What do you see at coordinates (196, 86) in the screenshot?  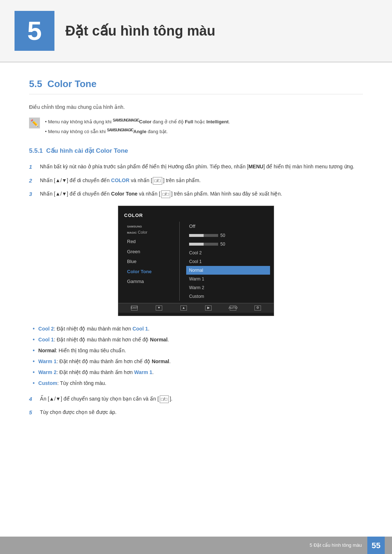 I see `section-heading: 5.5 Color Tone` at bounding box center [196, 86].